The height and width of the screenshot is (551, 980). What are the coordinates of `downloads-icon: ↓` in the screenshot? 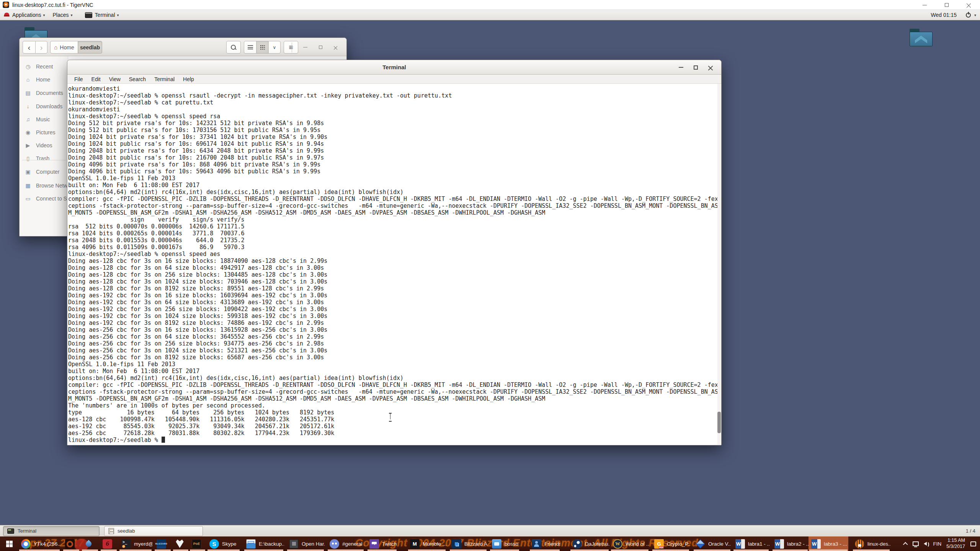 It's located at (28, 106).